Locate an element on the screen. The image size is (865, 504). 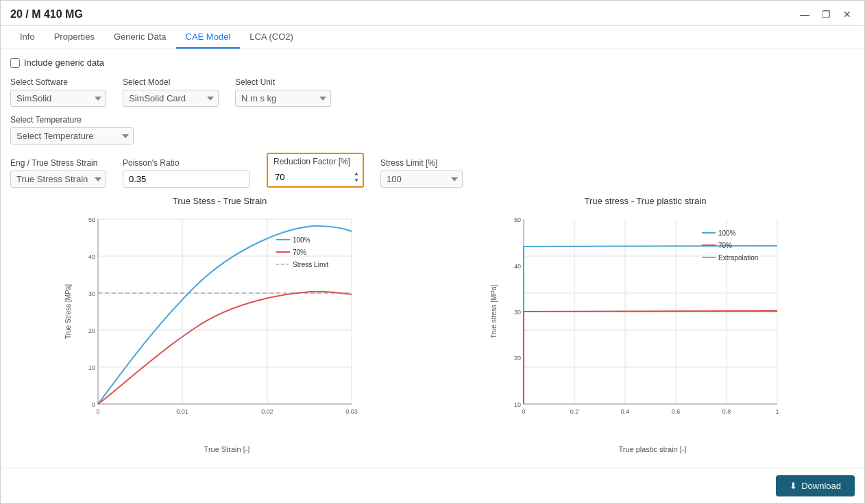
svg-text: 1 is located at coordinates (777, 412).